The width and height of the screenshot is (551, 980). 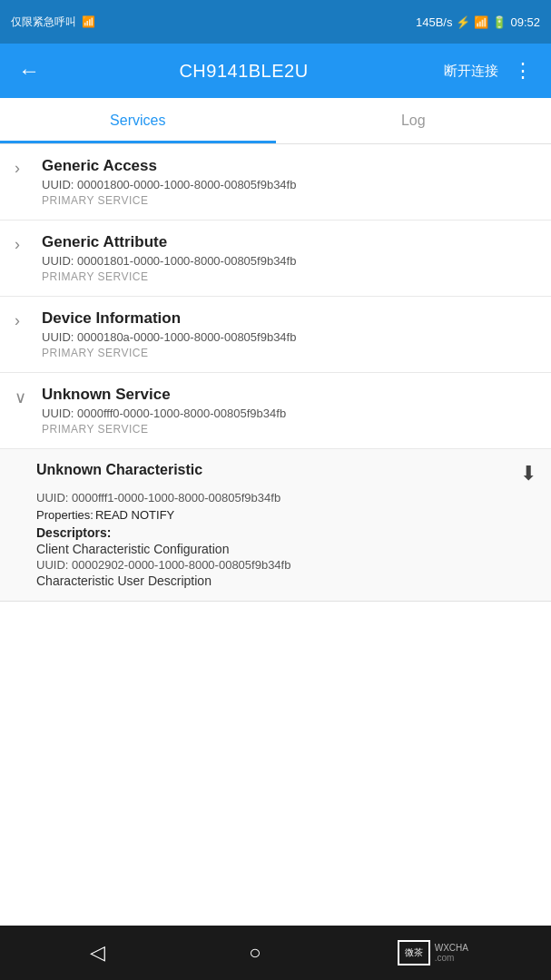 What do you see at coordinates (523, 71) in the screenshot?
I see `menu-button: ⋮` at bounding box center [523, 71].